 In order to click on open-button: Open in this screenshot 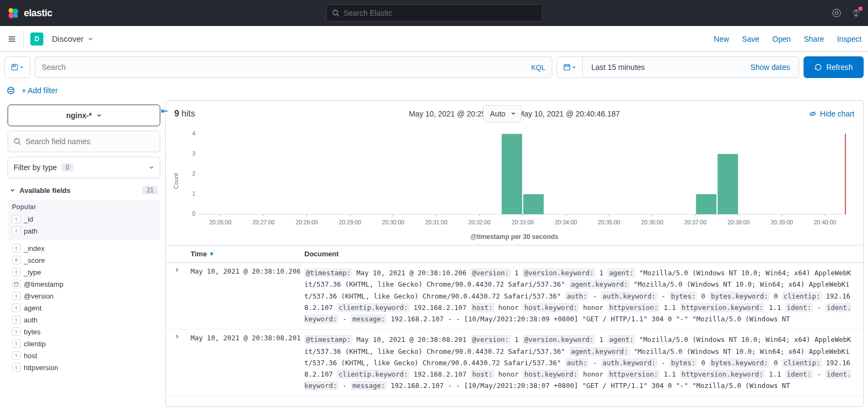, I will do `click(781, 39)`.